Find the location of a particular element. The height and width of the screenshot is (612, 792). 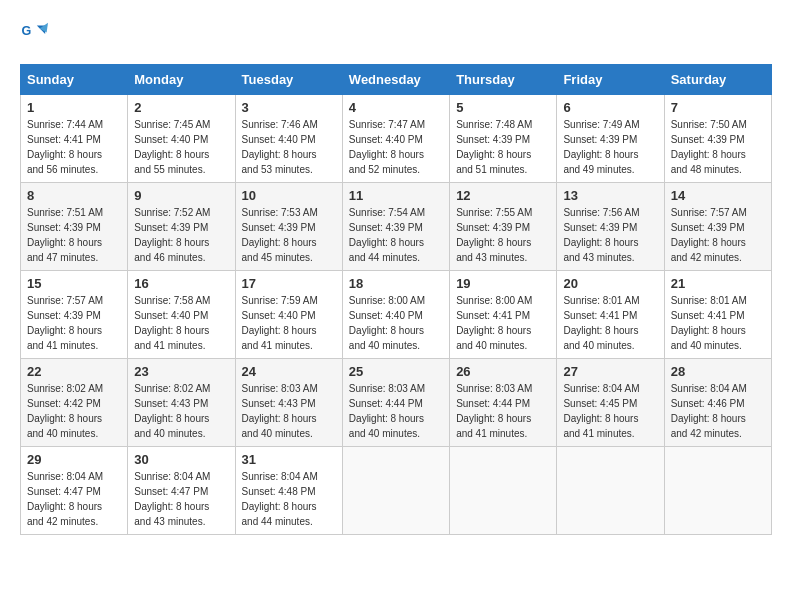

day-info: Sunrise: 7:49 AM Sunset: 4:39 PM Dayligh… is located at coordinates (610, 147).